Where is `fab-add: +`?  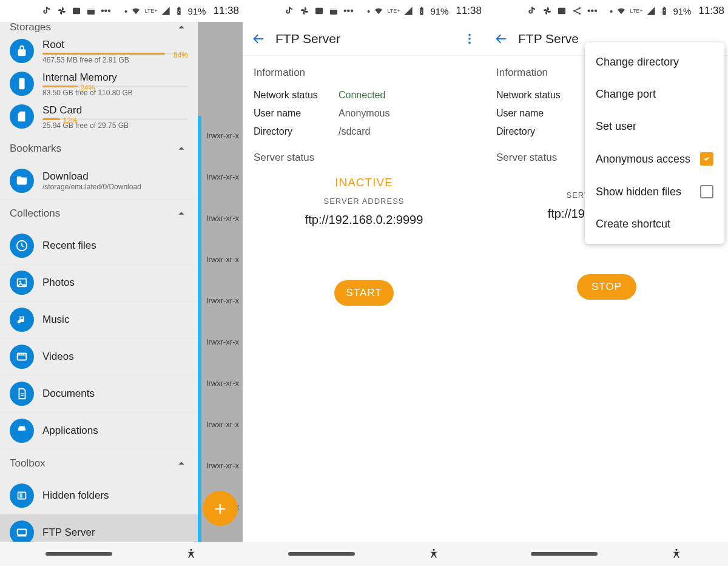
fab-add: + is located at coordinates (220, 508).